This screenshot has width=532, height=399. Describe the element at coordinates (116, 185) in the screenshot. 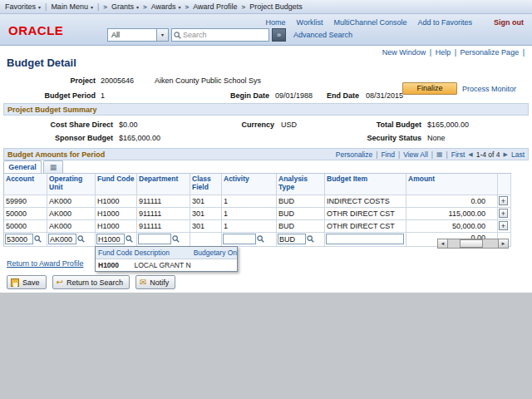

I see `column-header-fund-code: Fund Code` at that location.